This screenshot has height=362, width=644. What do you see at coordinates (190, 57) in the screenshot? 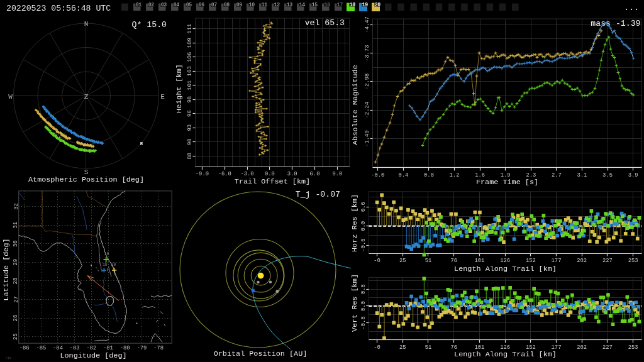
I see `svg-text: 106` at bounding box center [190, 57].